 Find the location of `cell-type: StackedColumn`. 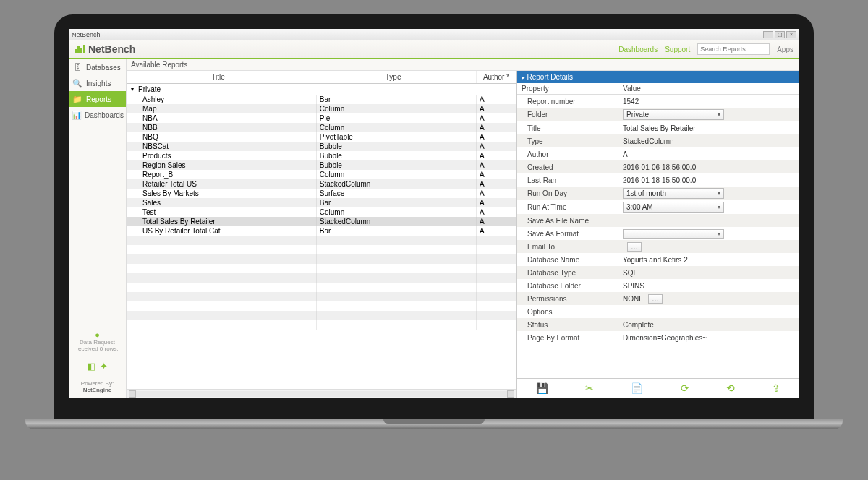

cell-type: StackedColumn is located at coordinates (396, 184).